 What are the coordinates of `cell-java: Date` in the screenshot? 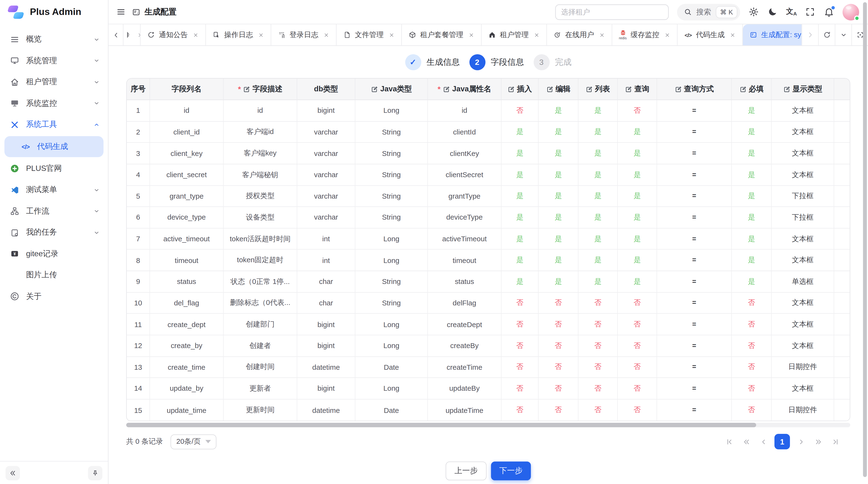 It's located at (392, 410).